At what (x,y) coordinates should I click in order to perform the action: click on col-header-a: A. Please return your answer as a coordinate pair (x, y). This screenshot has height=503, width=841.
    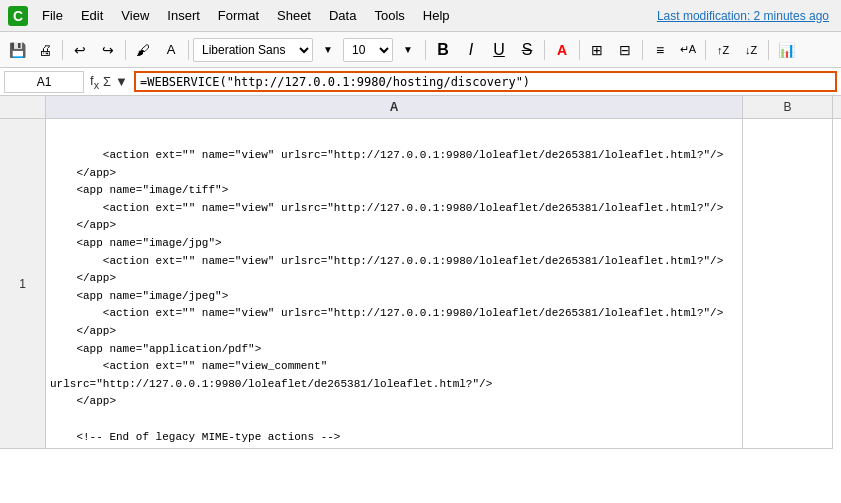
    Looking at the image, I should click on (394, 107).